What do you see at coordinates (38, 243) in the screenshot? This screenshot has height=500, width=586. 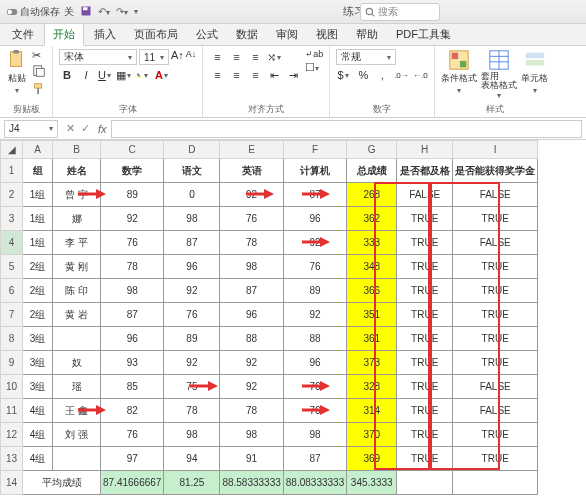 I see `cell: 1组` at bounding box center [38, 243].